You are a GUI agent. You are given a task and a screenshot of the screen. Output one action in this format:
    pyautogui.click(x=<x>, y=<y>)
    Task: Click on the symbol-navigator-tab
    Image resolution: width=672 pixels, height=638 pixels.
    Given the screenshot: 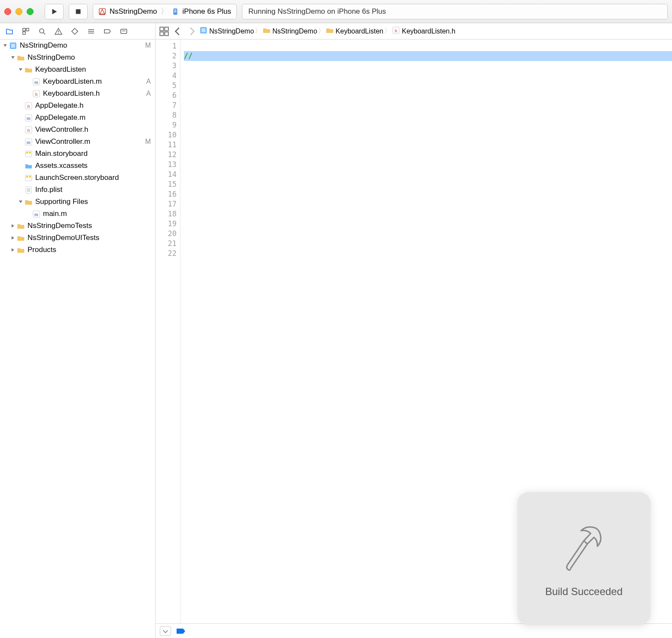 What is the action you would take?
    pyautogui.click(x=26, y=31)
    